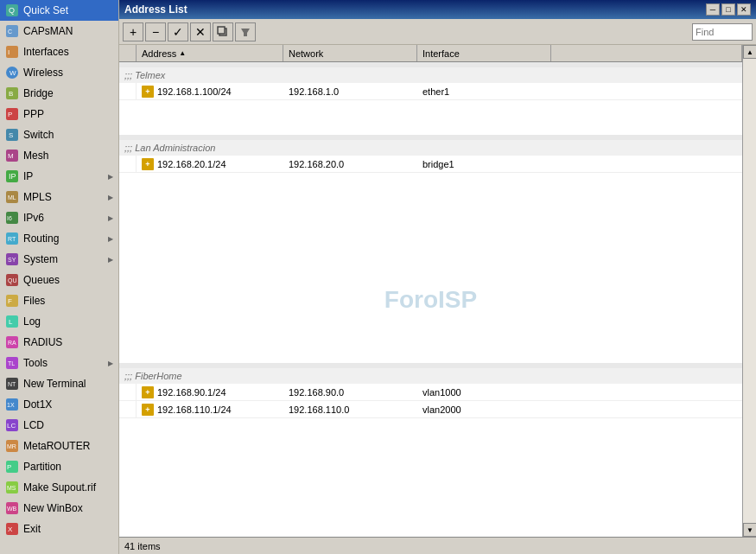 The height and width of the screenshot is (554, 756). I want to click on th-interface-label: Interface, so click(441, 54).